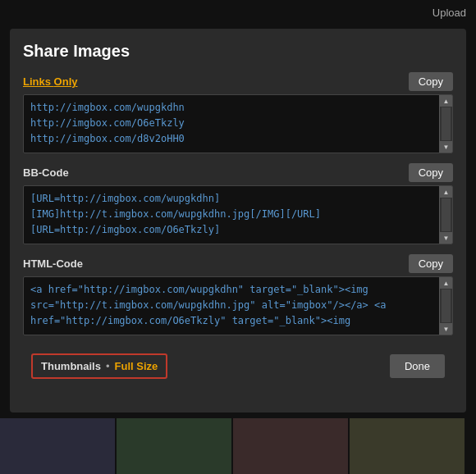 This screenshot has width=476, height=474. What do you see at coordinates (238, 51) in the screenshot?
I see `modal-title: Share Images` at bounding box center [238, 51].